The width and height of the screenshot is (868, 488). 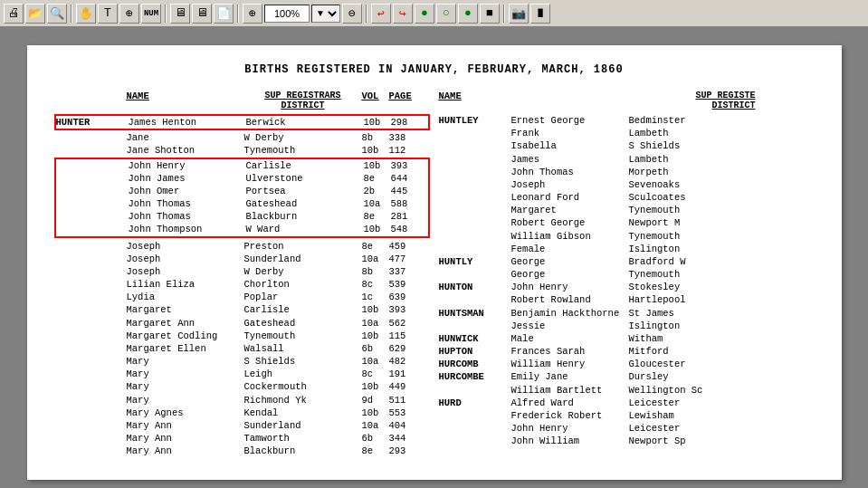 I want to click on table-row: Isabella S Shields, so click(x=626, y=146).